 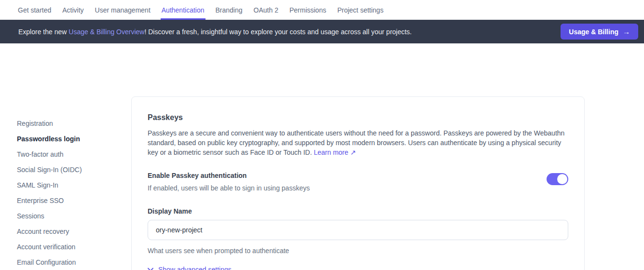 I want to click on tab-permissions: Permissions, so click(x=308, y=10).